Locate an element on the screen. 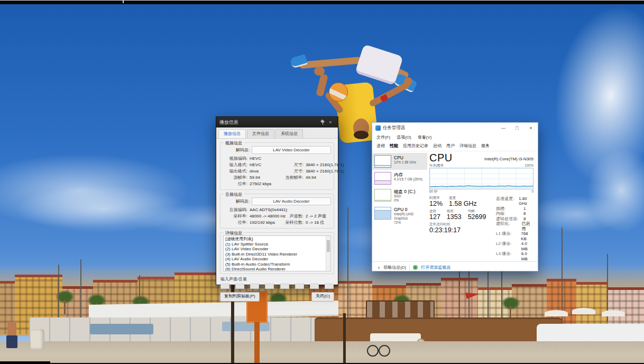  channels-label: 输入声道/音量 is located at coordinates (277, 279).